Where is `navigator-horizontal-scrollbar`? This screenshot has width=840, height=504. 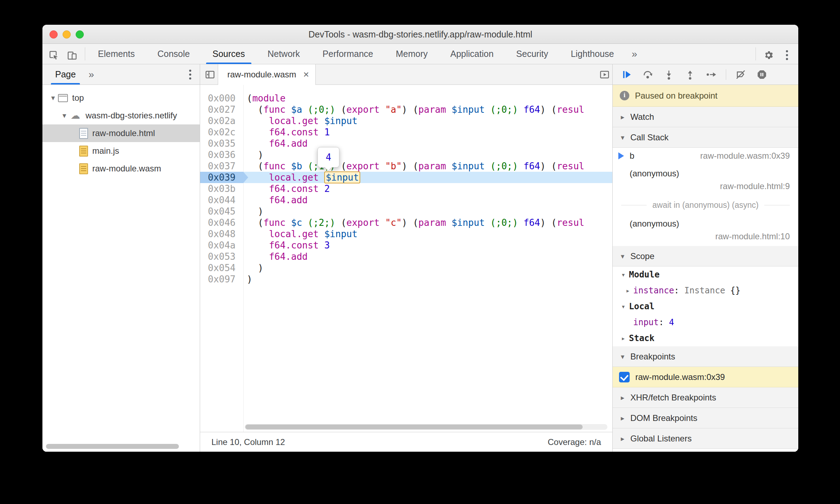
navigator-horizontal-scrollbar is located at coordinates (112, 446).